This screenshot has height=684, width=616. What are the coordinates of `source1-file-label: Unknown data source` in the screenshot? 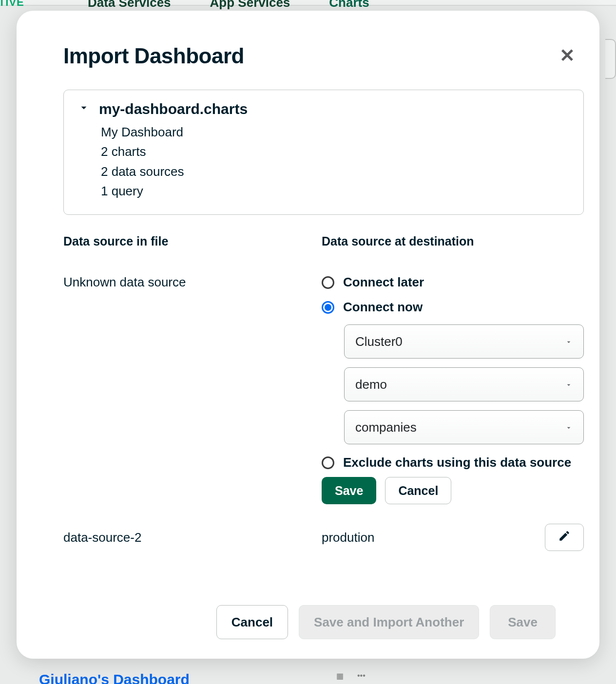 It's located at (188, 283).